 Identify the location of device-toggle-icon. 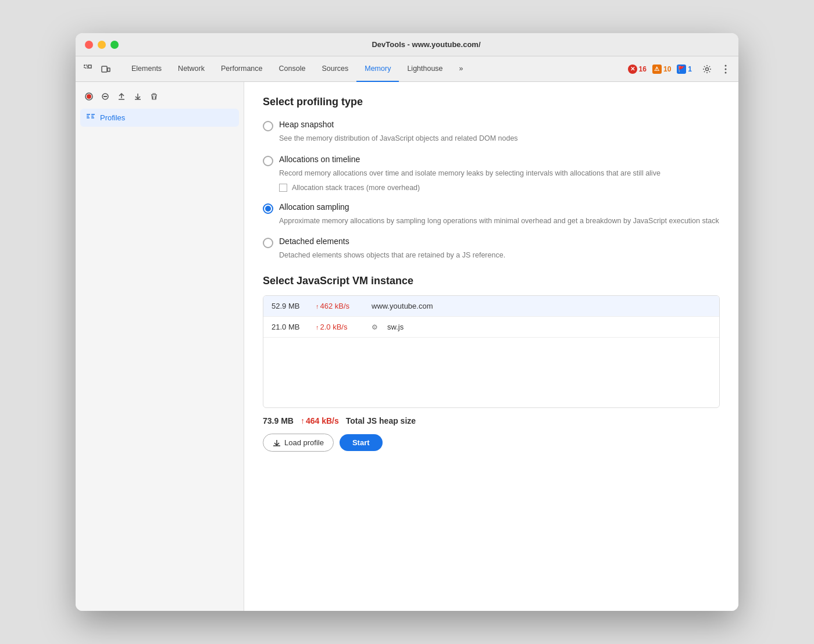
(106, 69).